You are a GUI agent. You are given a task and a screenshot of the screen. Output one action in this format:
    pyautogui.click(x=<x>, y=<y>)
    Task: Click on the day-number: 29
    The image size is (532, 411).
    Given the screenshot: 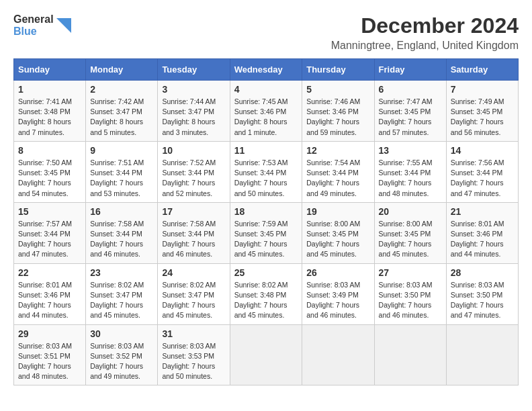 What is the action you would take?
    pyautogui.click(x=50, y=334)
    